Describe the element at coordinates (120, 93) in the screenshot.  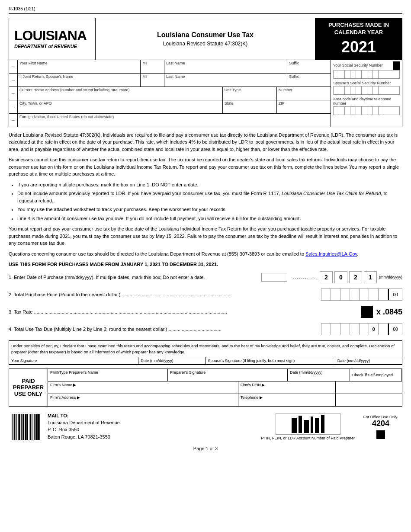
I see `address-field: Current Home Address (number and street …` at that location.